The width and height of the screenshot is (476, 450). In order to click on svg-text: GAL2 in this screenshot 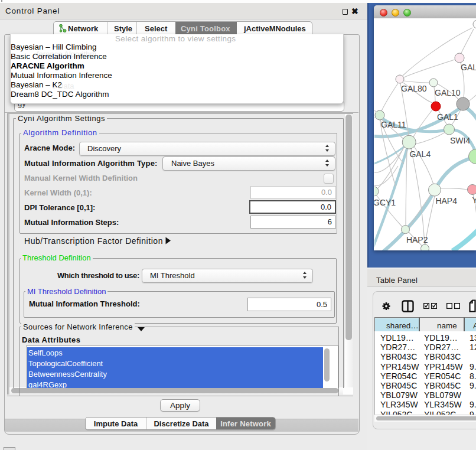, I will do `click(468, 67)`.